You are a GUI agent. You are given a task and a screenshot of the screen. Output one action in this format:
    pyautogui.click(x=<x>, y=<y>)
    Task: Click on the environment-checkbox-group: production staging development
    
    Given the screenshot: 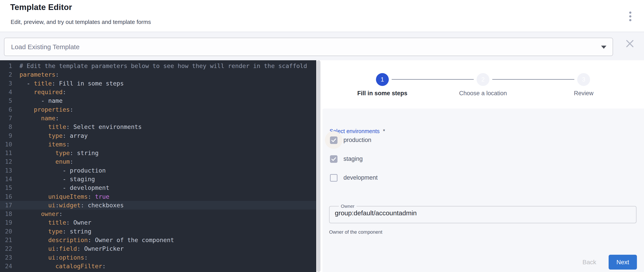 What is the action you would take?
    pyautogui.click(x=483, y=159)
    